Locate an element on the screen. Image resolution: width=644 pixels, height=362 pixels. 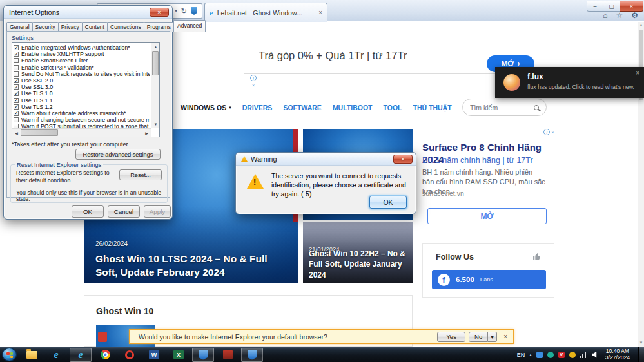
warning-dialog-titlebar: Warning is located at coordinates (326, 159).